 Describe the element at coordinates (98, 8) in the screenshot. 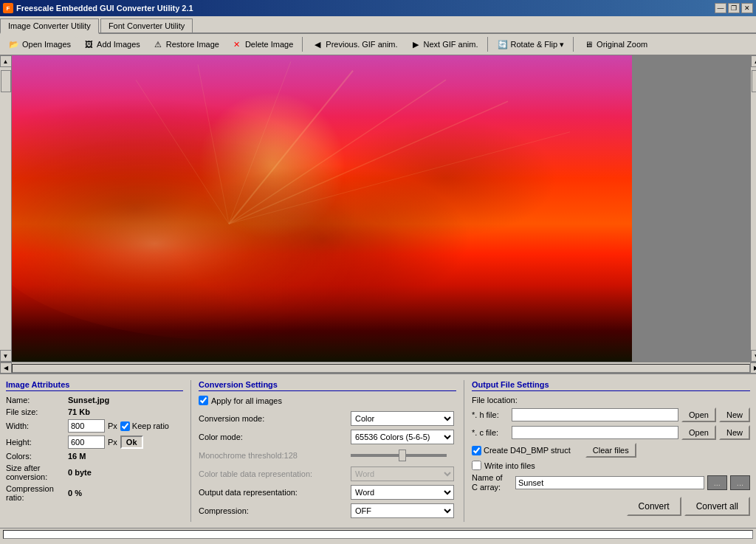

I see `title-text: F Freescale Embedded GUI Converter Utili…` at that location.